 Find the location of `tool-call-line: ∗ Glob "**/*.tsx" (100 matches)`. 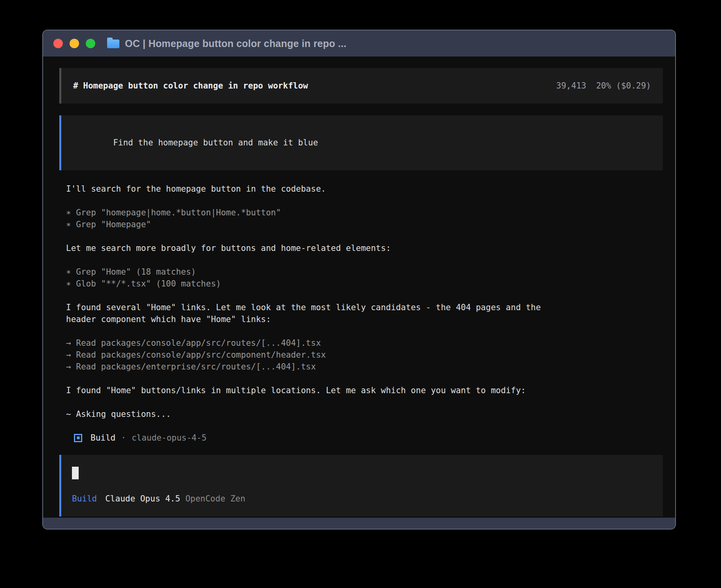

tool-call-line: ∗ Glob "**/*.tsx" (100 matches) is located at coordinates (364, 284).